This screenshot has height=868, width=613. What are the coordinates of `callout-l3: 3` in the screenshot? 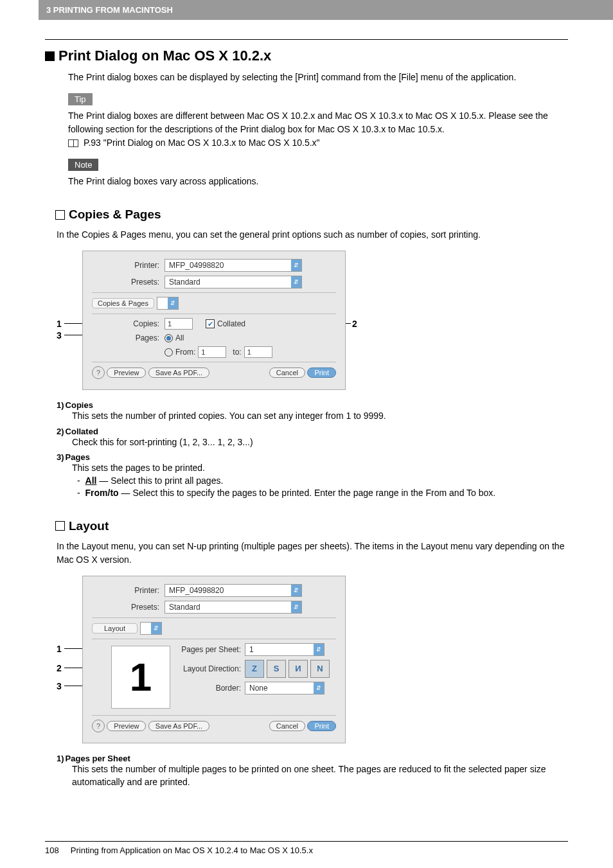 It's located at (59, 686).